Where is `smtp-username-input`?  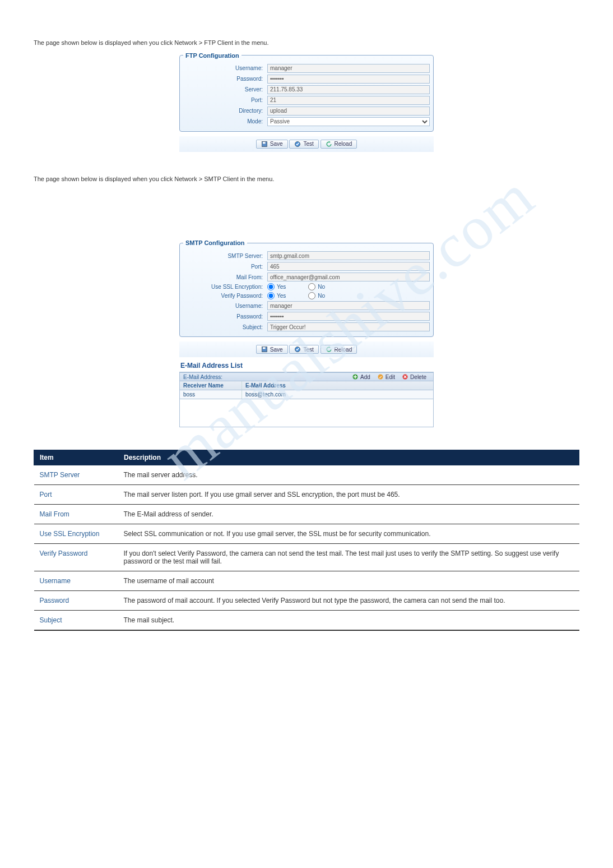 smtp-username-input is located at coordinates (349, 306).